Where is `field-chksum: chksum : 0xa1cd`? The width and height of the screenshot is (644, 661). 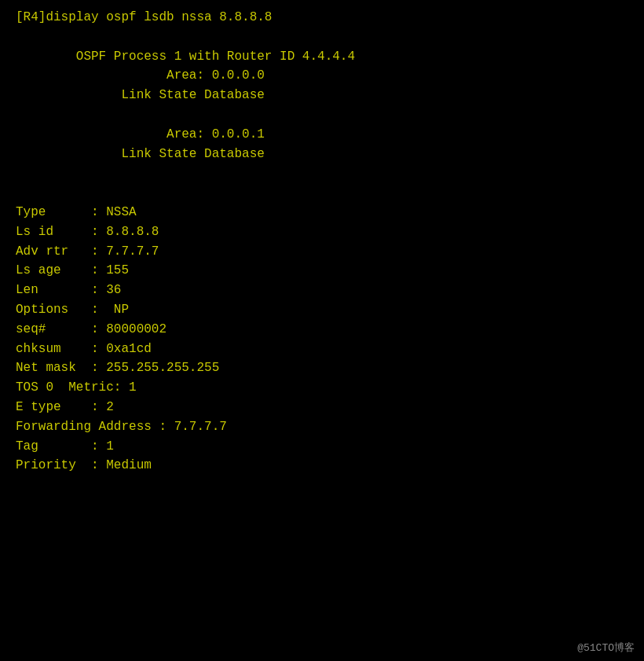
field-chksum: chksum : 0xa1cd is located at coordinates (322, 349).